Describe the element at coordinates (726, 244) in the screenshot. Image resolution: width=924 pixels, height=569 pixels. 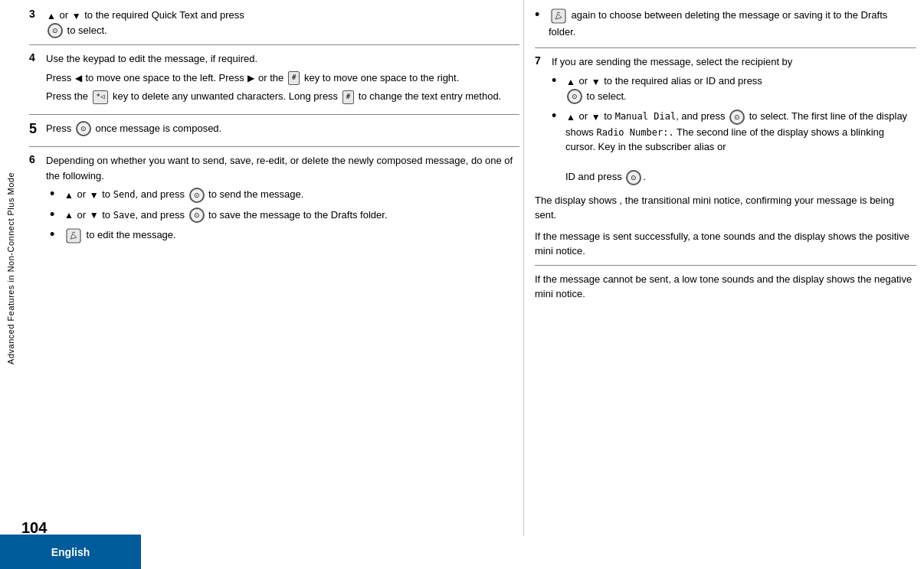
I see `para-2: If the message is sent successfully, a t…` at that location.